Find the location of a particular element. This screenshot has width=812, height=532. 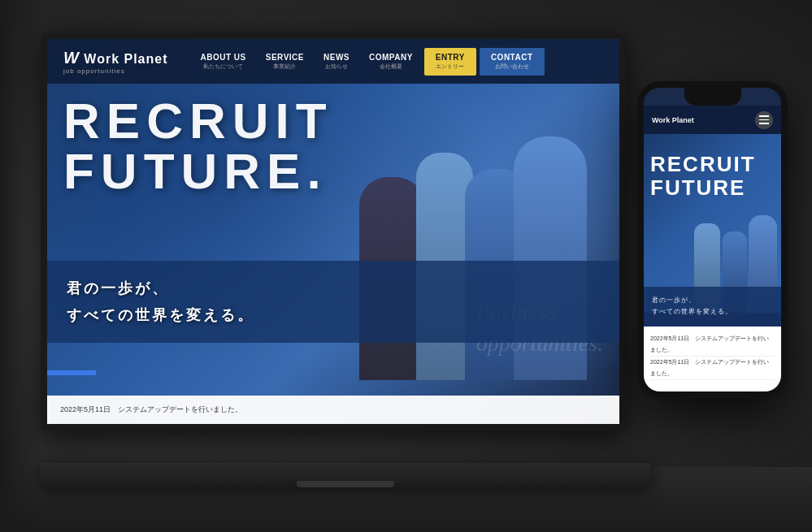

tagline-line2: すべての世界を変える。 is located at coordinates (333, 315).